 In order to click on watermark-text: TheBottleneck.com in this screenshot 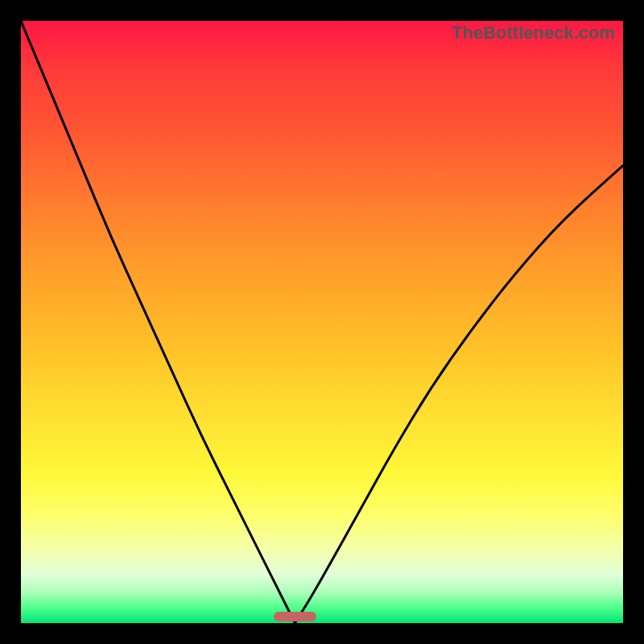, I will do `click(533, 33)`.